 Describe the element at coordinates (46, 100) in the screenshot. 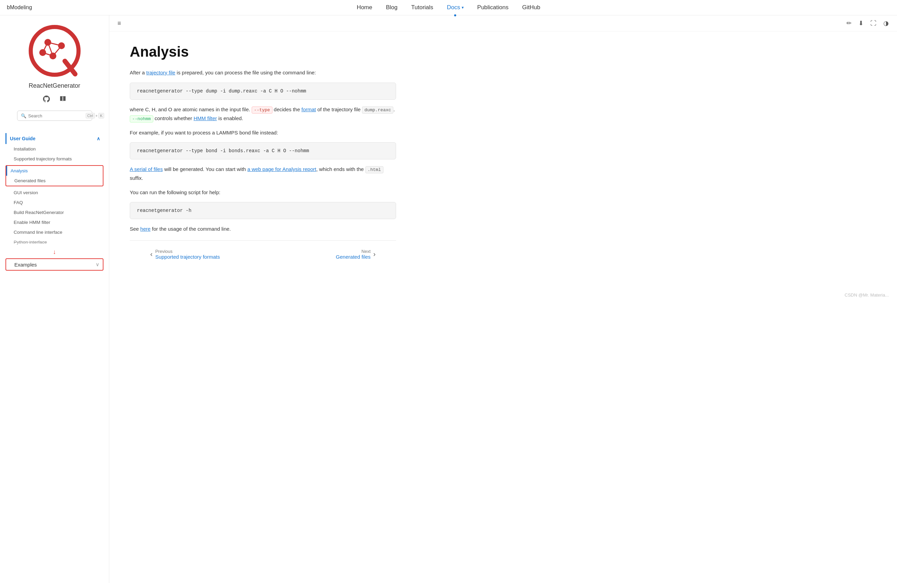

I see `github-icon` at that location.